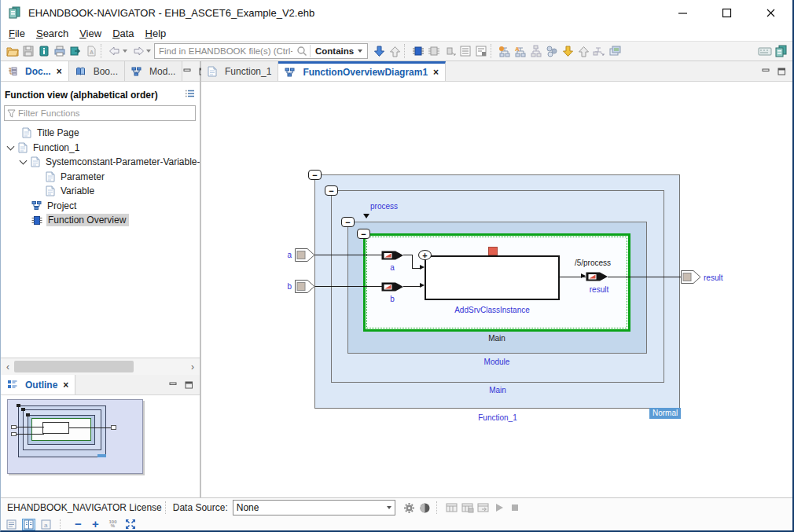 This screenshot has height=532, width=794. Describe the element at coordinates (11, 525) in the screenshot. I see `single-page-view-icon` at that location.